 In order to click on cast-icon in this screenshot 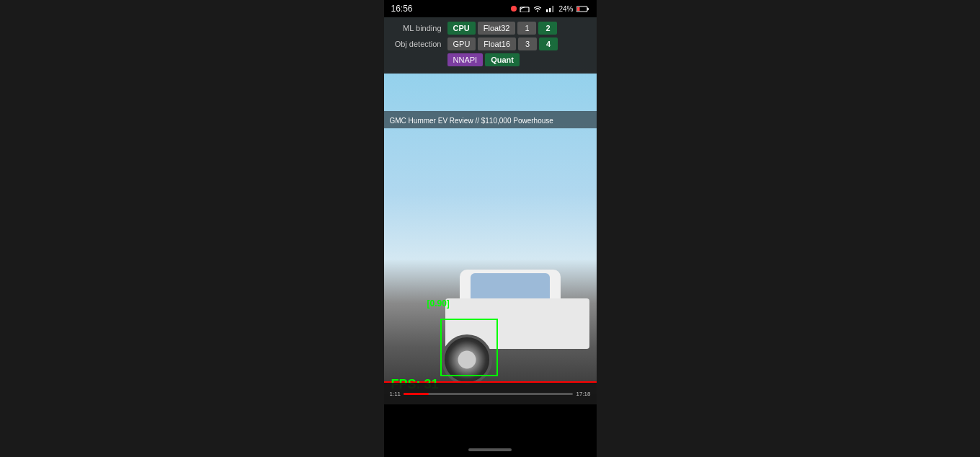, I will do `click(525, 9)`.